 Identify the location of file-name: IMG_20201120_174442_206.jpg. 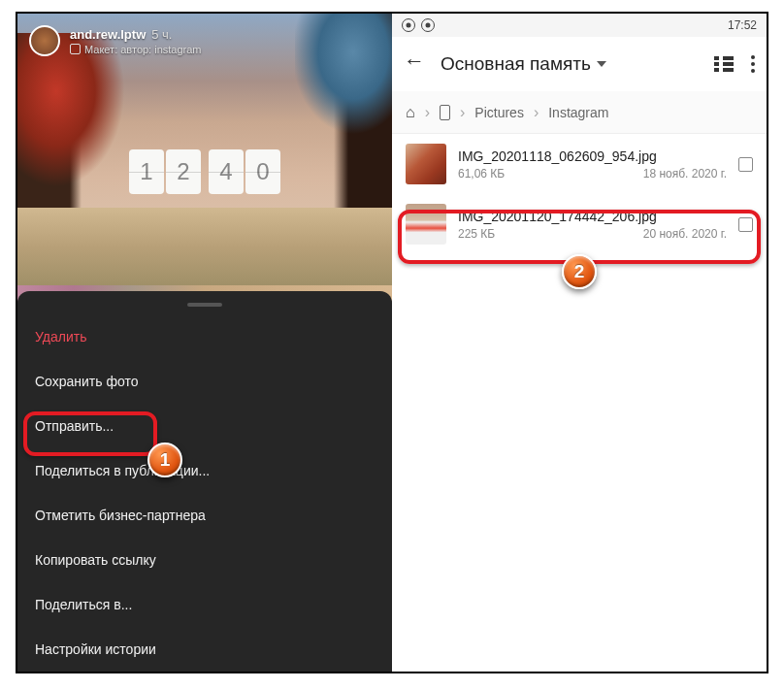
(592, 216).